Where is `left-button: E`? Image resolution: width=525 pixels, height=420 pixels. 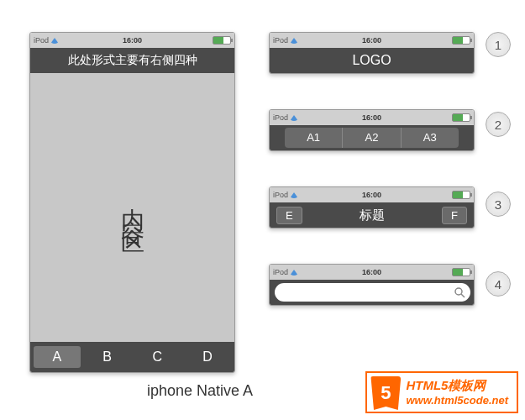 left-button: E is located at coordinates (289, 215).